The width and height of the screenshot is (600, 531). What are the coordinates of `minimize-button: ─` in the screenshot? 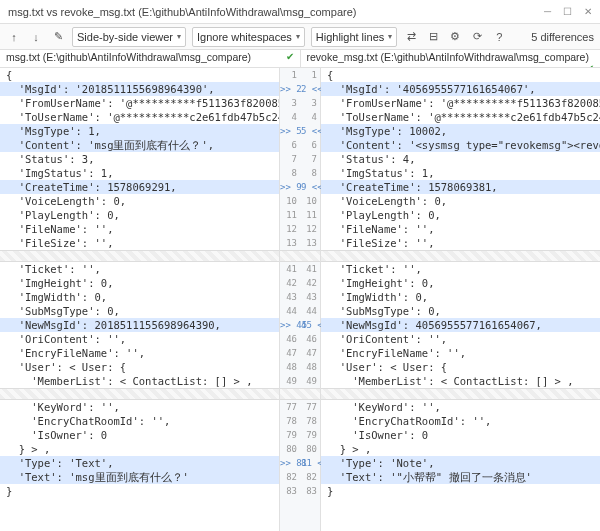 It's located at (548, 12).